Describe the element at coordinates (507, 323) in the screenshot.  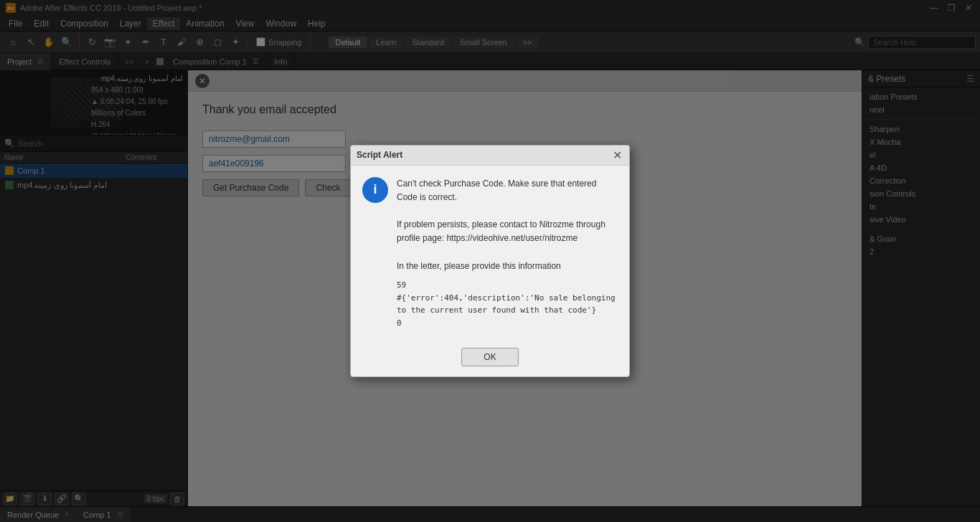
I see `error-data-line3: 0` at that location.